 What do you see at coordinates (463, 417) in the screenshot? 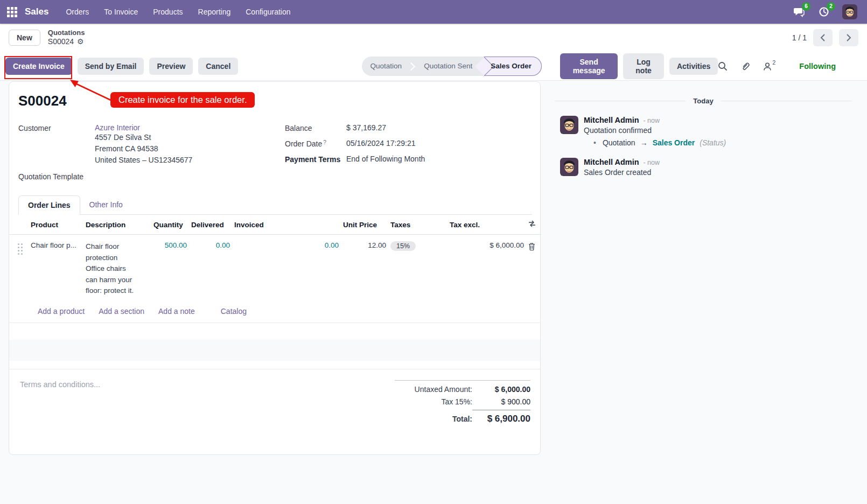
I see `total-row: Total: $ 6,900.00` at bounding box center [463, 417].